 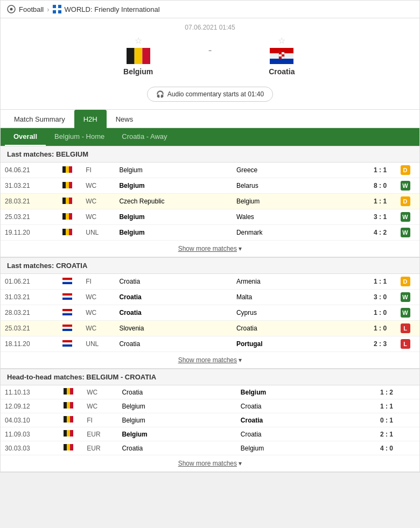 What do you see at coordinates (27, 434) in the screenshot?
I see `match-date: 11.09.03` at bounding box center [27, 434].